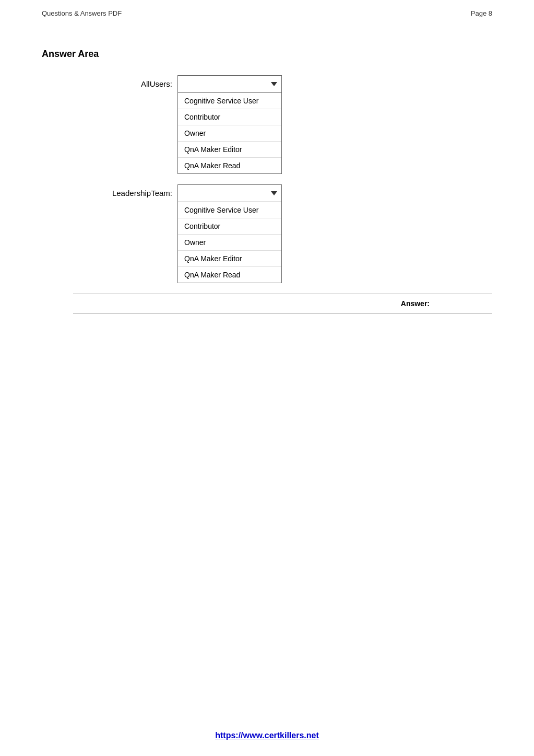  I want to click on leadership-team-row: LeadershipTeam: Cognitive Service User C…, so click(283, 234).